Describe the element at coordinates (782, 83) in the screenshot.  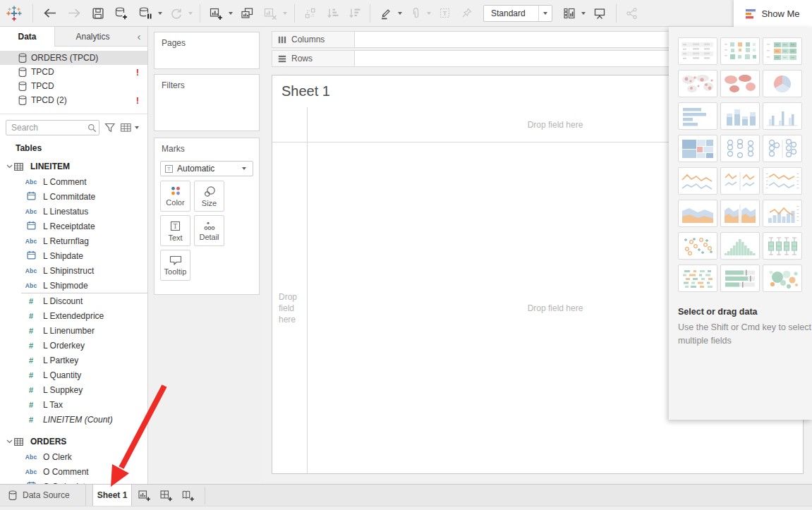
I see `showme-pie-chart-thumbnail` at that location.